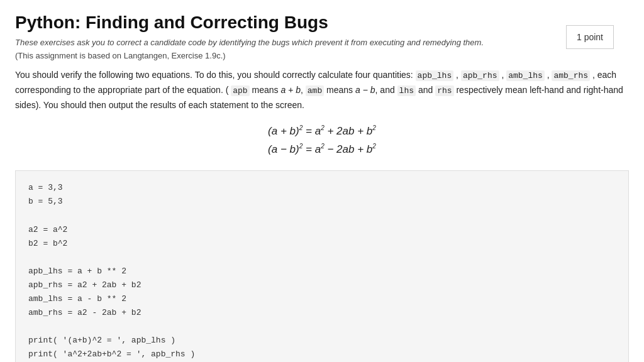  What do you see at coordinates (314, 90) in the screenshot?
I see `amb-code: amb` at bounding box center [314, 90].